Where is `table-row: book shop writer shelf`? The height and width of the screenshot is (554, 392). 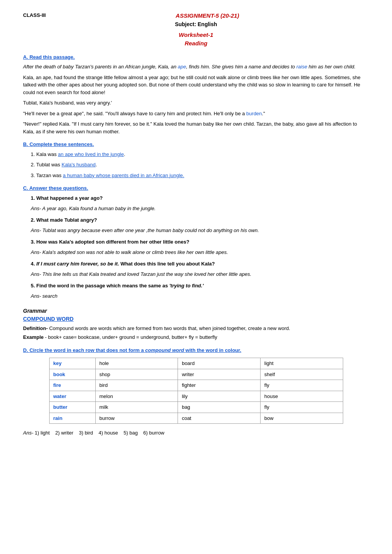 table-row: book shop writer shelf is located at coordinates (196, 374).